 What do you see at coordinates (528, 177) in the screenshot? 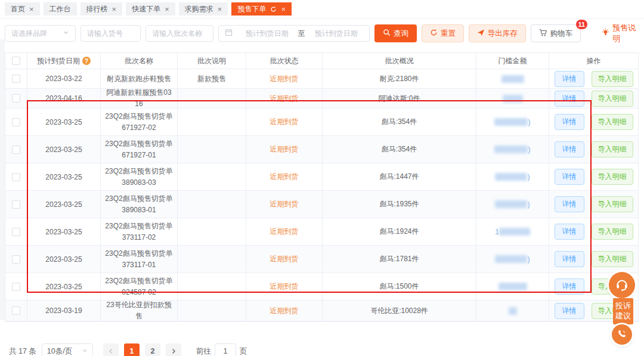
I see `threshold-visible-char: )` at bounding box center [528, 177].